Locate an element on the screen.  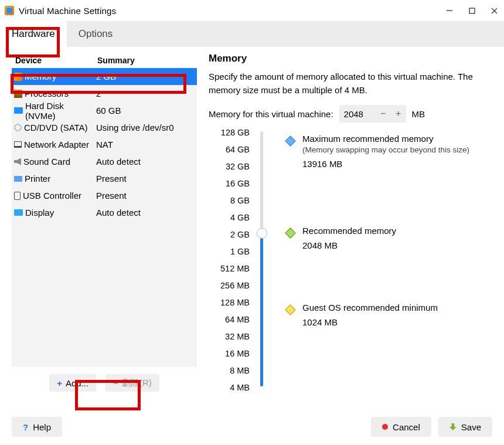
marker-guest-icon is located at coordinates (290, 310).